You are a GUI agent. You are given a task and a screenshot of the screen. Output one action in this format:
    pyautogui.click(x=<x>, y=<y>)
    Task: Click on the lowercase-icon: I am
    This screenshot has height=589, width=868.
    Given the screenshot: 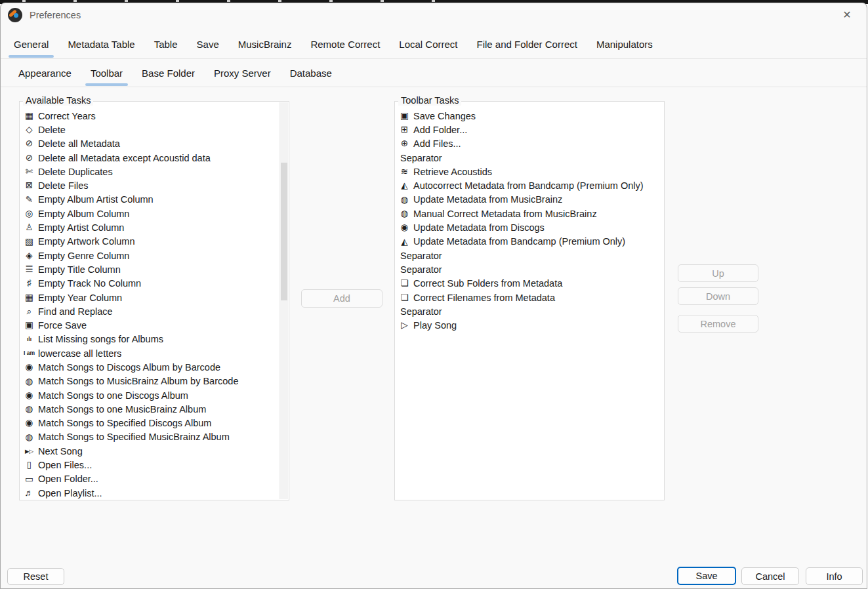 What is the action you would take?
    pyautogui.click(x=29, y=353)
    